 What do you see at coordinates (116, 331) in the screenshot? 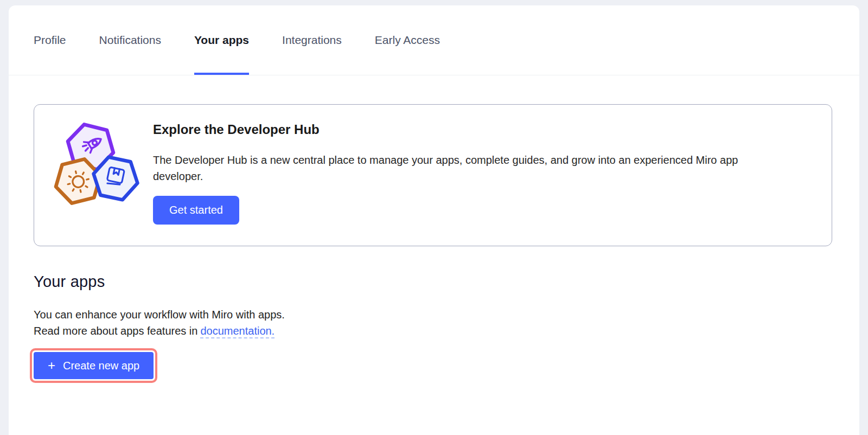
I see `intro-line-2: Read more about apps features in` at bounding box center [116, 331].